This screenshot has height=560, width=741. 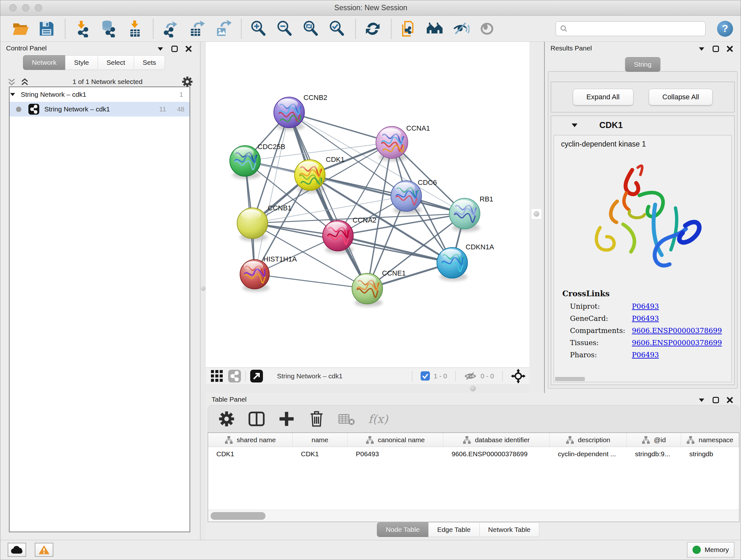 What do you see at coordinates (406, 196) in the screenshot?
I see `node-CDC6` at bounding box center [406, 196].